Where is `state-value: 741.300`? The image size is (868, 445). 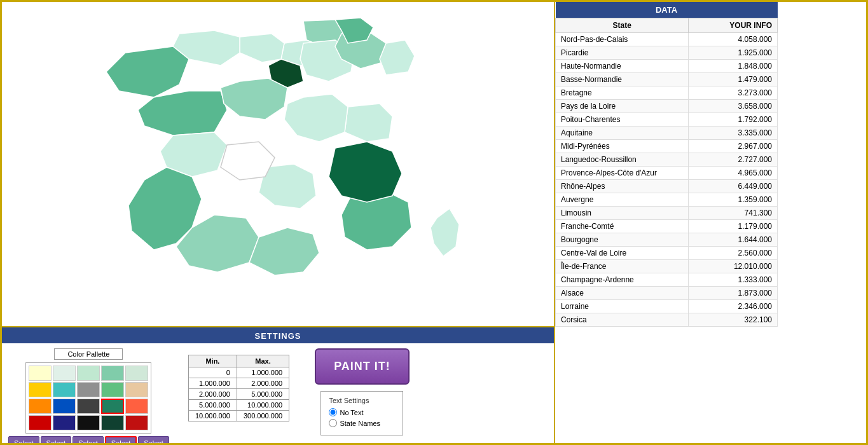
state-value: 741.300 is located at coordinates (733, 214).